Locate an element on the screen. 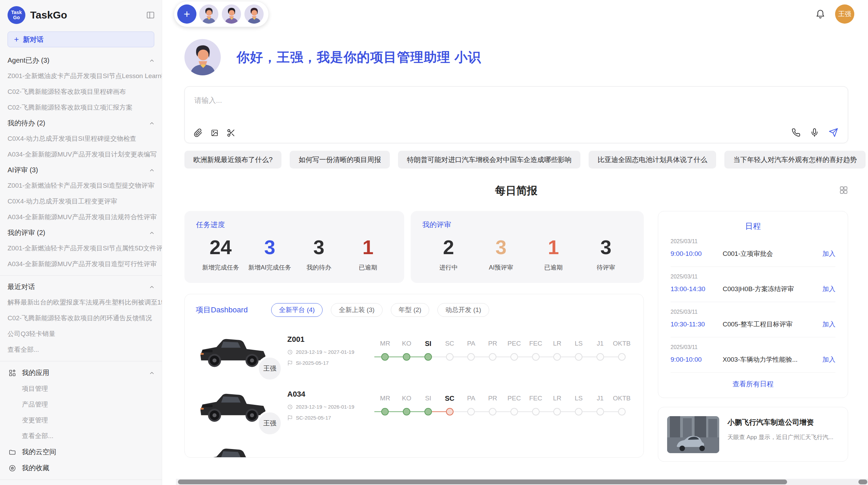  sidebar-subitem: 项目管理 is located at coordinates (81, 389).